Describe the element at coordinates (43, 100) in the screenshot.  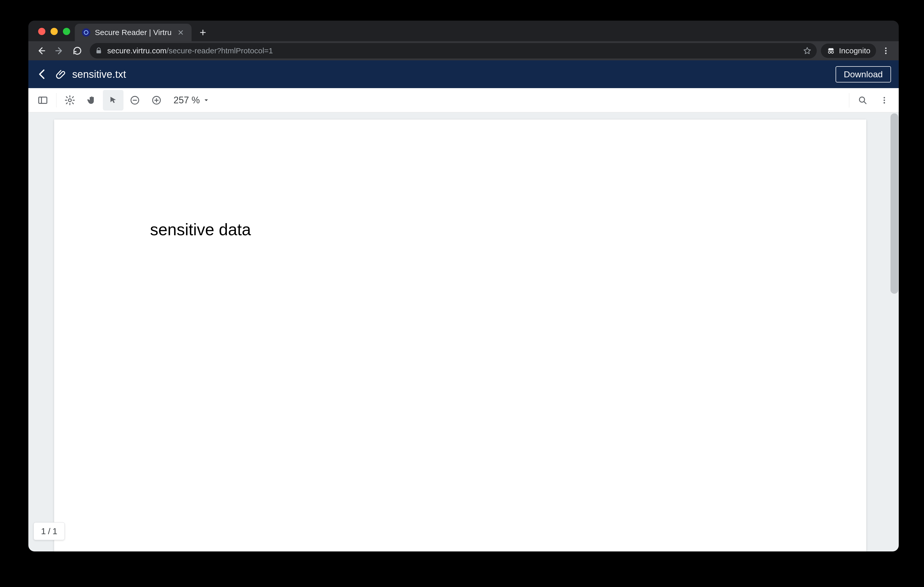
I see `panel-toggle-button` at that location.